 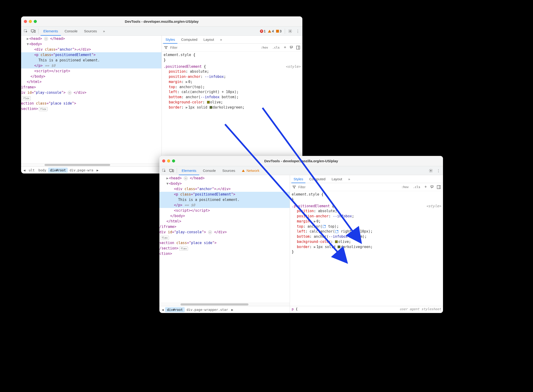 I want to click on warning-icon, so click(x=243, y=171).